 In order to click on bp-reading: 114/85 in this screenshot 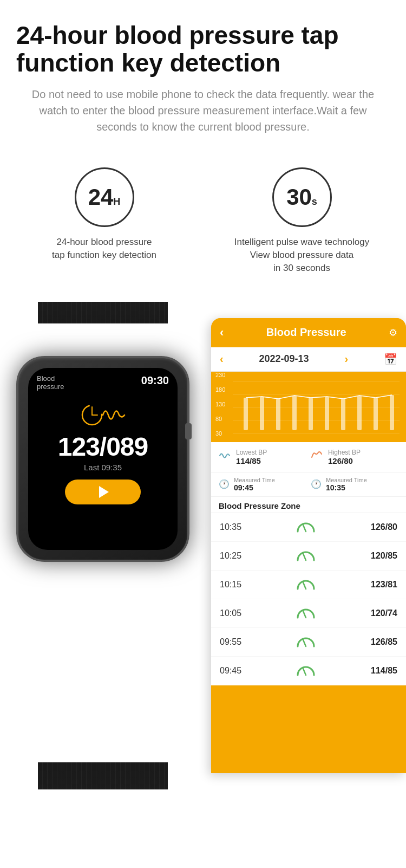, I will do `click(378, 671)`.